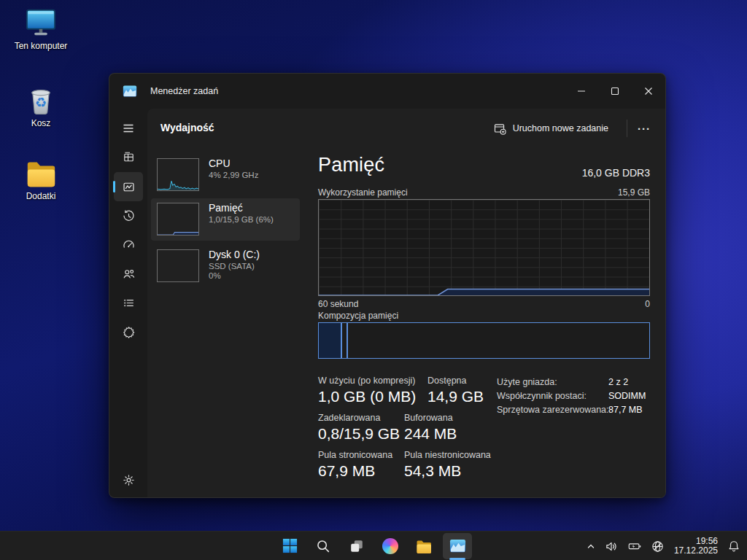 The image size is (747, 560). Describe the element at coordinates (734, 546) in the screenshot. I see `notifications-button` at that location.